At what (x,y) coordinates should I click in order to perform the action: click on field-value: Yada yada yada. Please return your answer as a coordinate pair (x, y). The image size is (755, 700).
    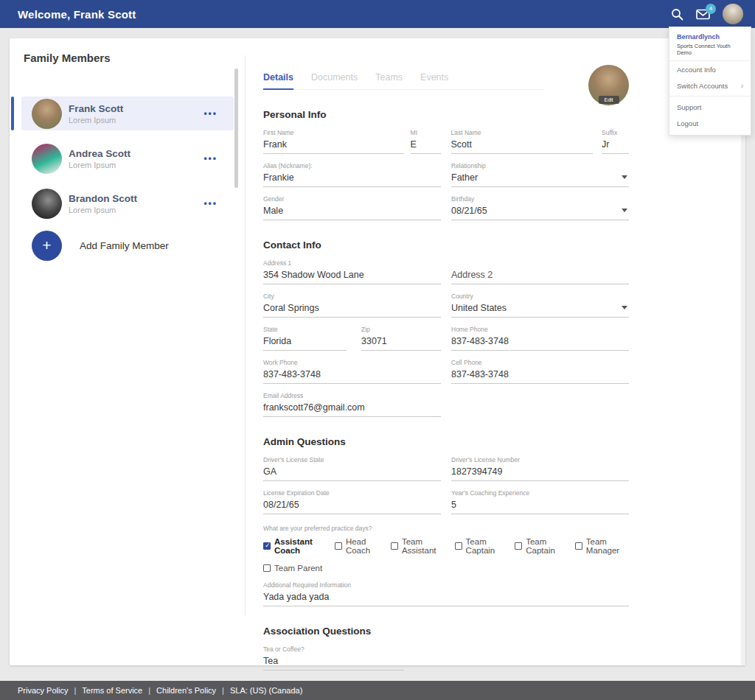
    Looking at the image, I should click on (446, 597).